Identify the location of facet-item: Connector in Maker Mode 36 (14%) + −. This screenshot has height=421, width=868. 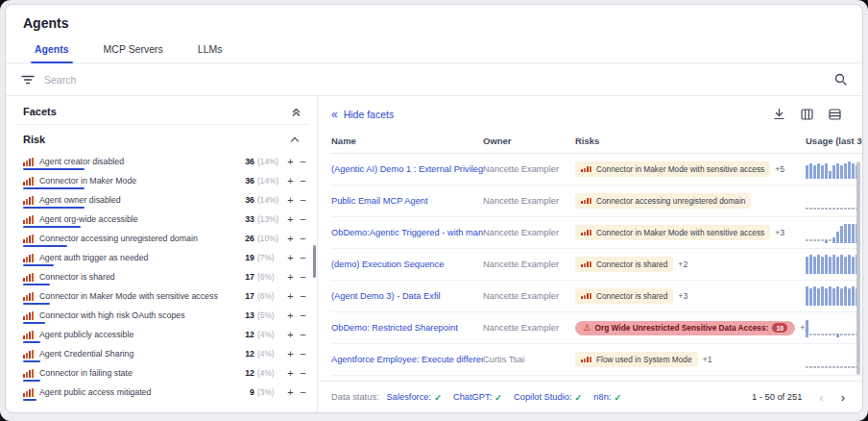
(162, 181).